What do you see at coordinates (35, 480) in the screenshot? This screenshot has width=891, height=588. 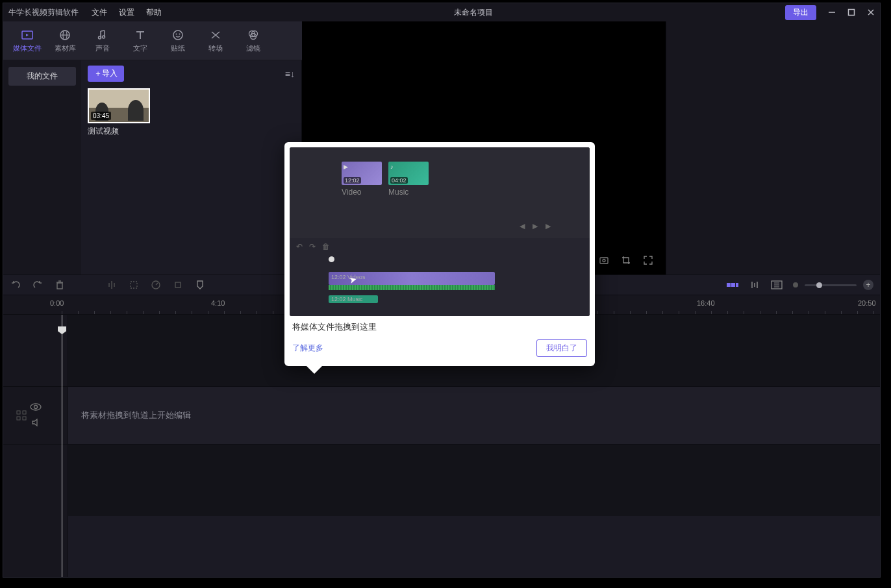 I see `track-head-audio` at bounding box center [35, 480].